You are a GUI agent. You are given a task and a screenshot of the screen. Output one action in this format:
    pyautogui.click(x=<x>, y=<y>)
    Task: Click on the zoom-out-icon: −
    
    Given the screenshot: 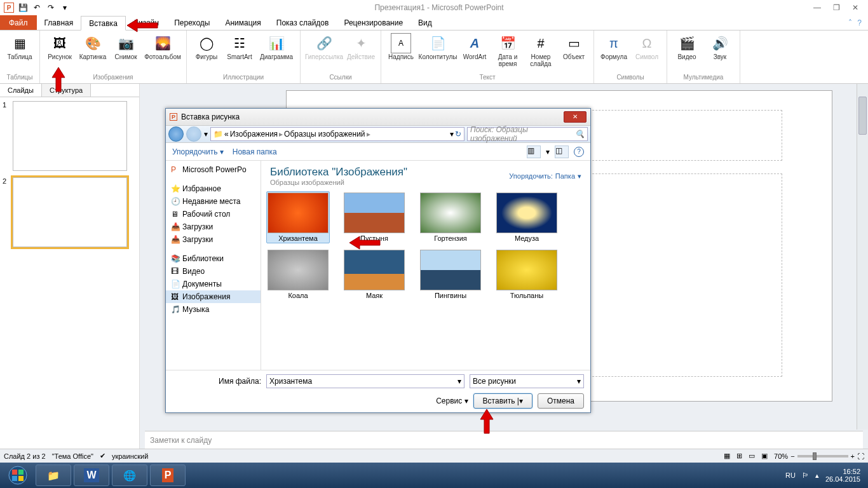 What is the action you would take?
    pyautogui.click(x=792, y=456)
    